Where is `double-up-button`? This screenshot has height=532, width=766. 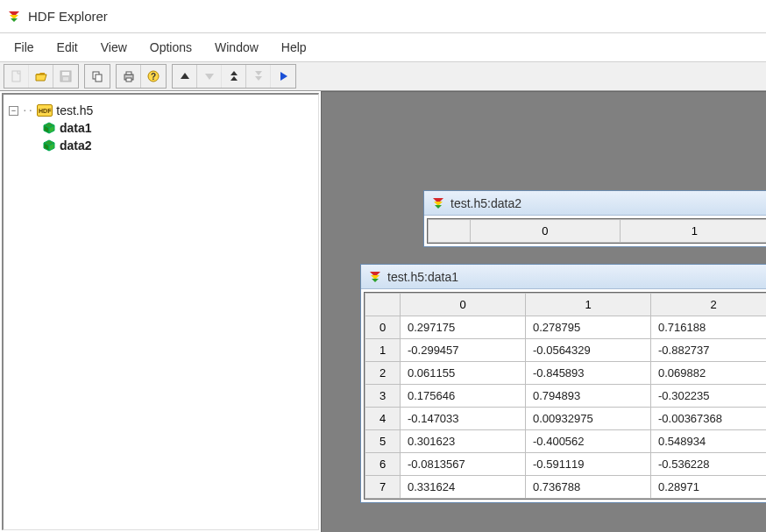 double-up-button is located at coordinates (234, 76).